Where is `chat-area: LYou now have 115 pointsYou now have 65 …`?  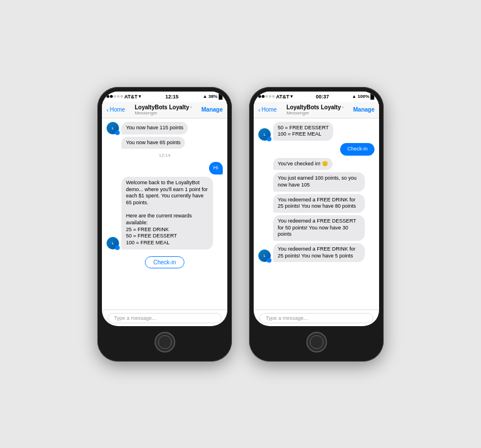
chat-area: LYou now have 115 pointsYou now have 65 … is located at coordinates (165, 214).